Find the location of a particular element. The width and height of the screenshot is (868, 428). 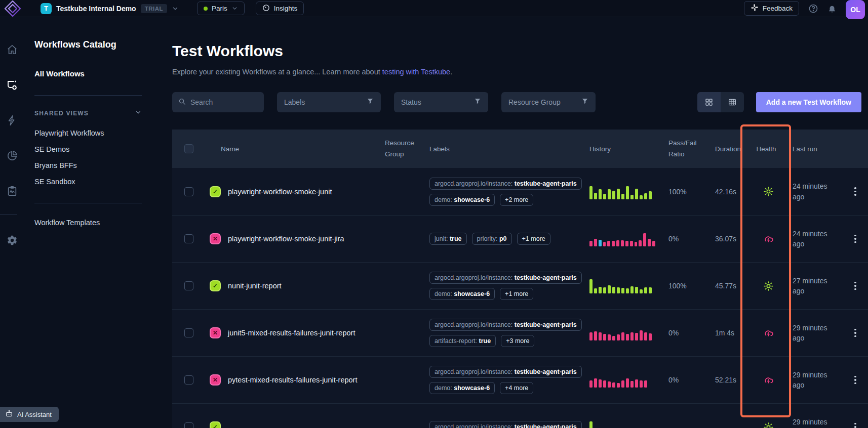

ai-assistant-button: AI Assistant is located at coordinates (29, 414).